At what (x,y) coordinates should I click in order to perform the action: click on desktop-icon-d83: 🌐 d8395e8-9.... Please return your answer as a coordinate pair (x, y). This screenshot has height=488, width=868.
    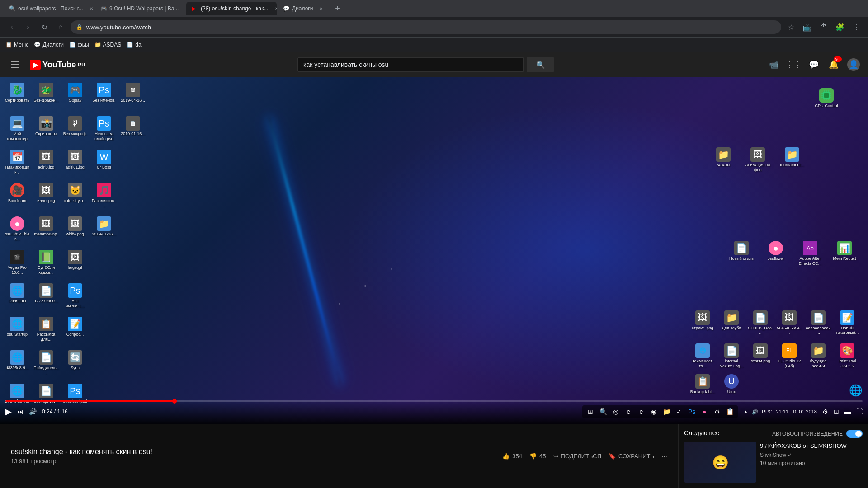
    Looking at the image, I should click on (17, 364).